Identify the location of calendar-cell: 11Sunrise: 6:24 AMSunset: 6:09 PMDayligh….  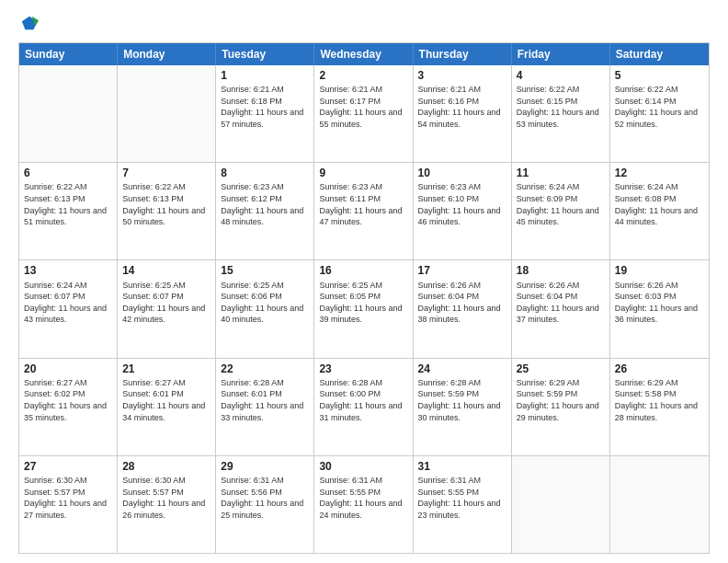
(561, 212).